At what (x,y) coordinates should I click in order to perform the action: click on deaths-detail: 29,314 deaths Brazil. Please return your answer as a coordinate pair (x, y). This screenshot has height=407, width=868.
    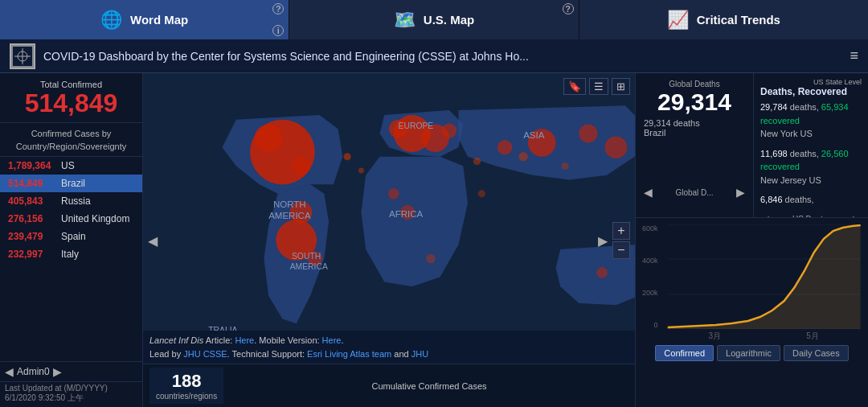
    Looking at the image, I should click on (694, 128).